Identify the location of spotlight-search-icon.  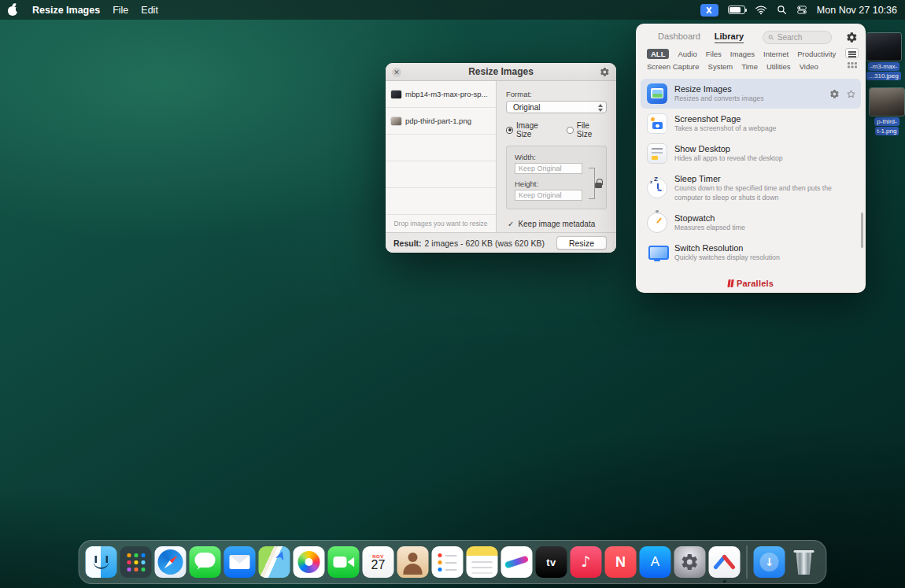
(782, 9).